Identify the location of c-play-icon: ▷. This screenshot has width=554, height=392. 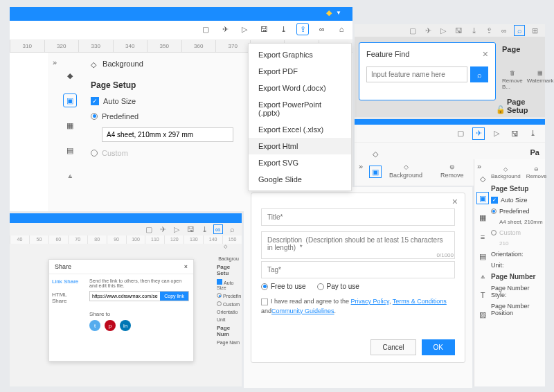
(497, 134).